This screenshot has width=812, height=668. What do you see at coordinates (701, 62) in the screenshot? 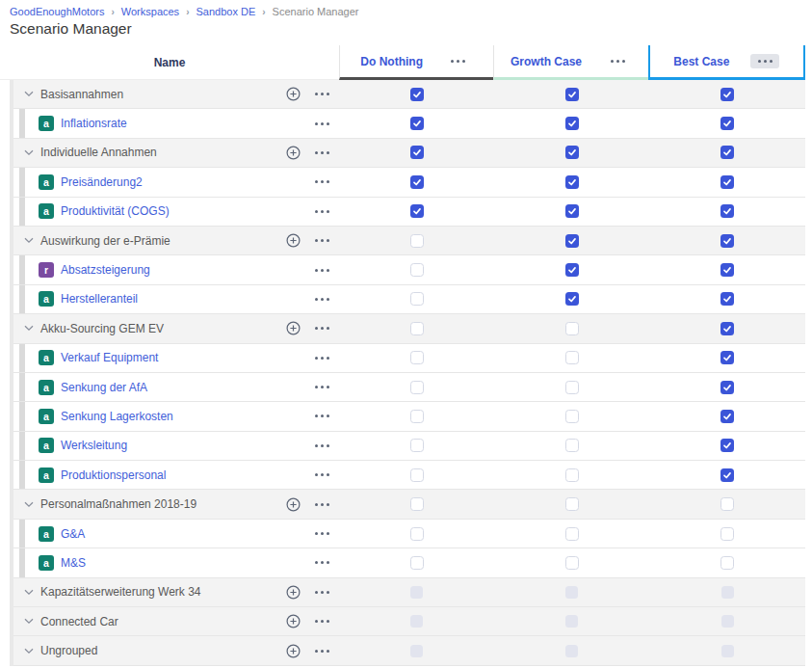
I see `scenario-name: Best Case` at bounding box center [701, 62].